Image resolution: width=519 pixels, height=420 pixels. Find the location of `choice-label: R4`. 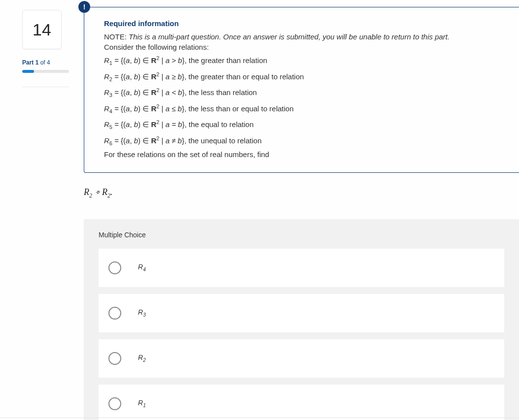

choice-label: R4 is located at coordinates (142, 268).